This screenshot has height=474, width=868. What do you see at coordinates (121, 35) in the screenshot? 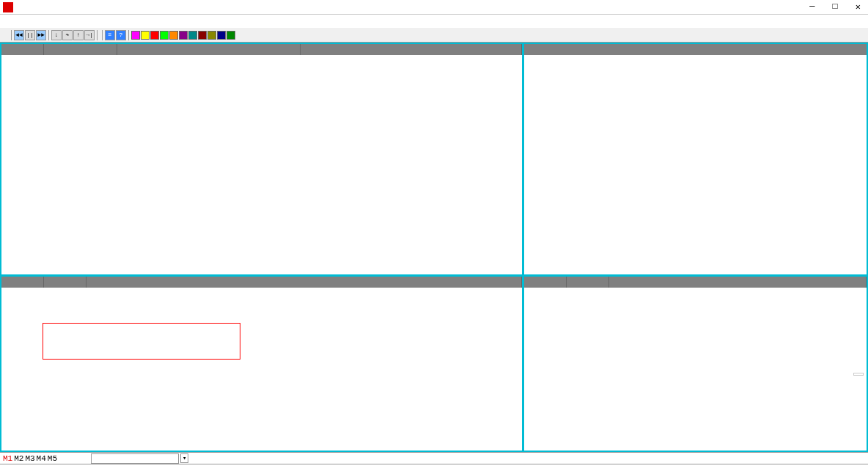
I see `tool-button-2: ?` at bounding box center [121, 35].